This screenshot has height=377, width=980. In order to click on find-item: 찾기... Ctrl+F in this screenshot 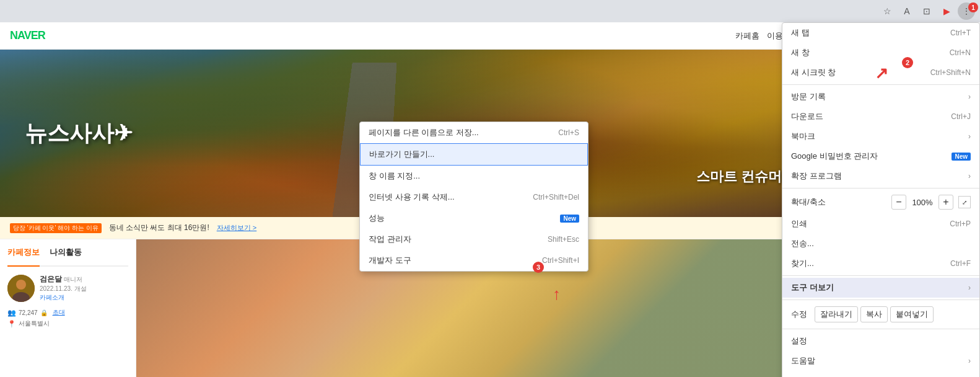, I will do `click(881, 264)`.